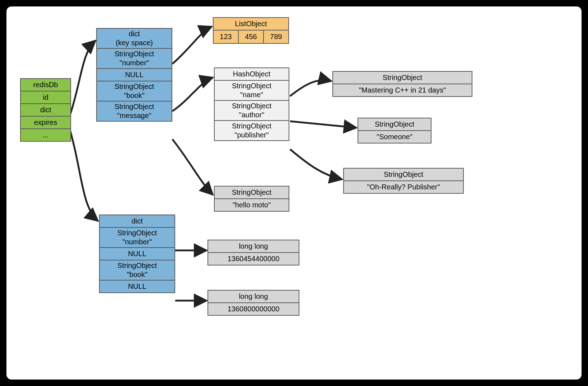 The height and width of the screenshot is (386, 588). Describe the element at coordinates (403, 181) in the screenshot. I see `publisher-value-box: StringObject "Oh-Really? Publisher"` at that location.